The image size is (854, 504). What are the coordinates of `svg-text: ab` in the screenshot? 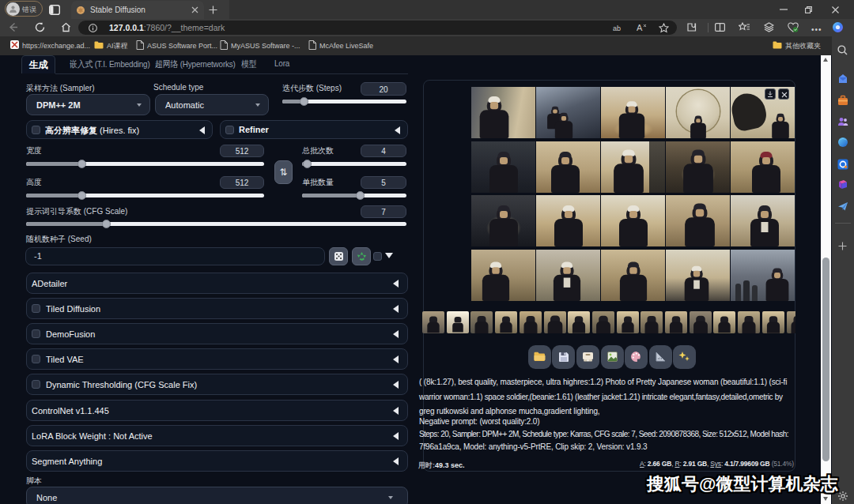 It's located at (617, 28).